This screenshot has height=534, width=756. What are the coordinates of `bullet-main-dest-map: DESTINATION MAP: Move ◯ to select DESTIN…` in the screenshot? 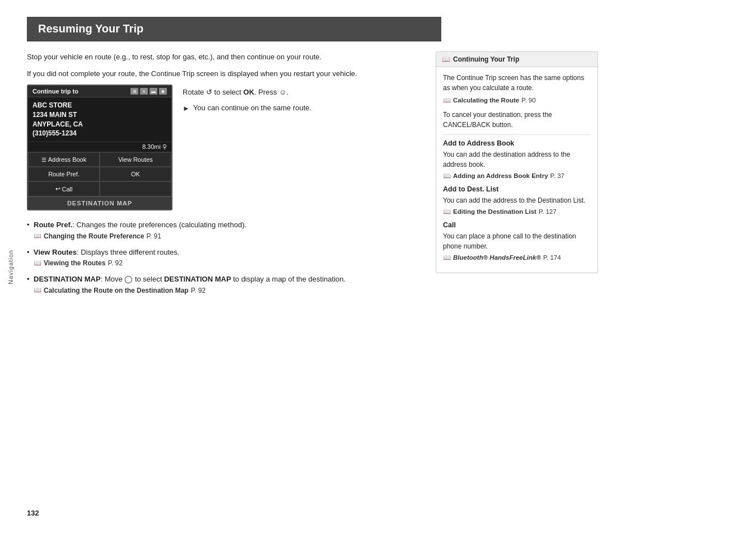 It's located at (226, 279).